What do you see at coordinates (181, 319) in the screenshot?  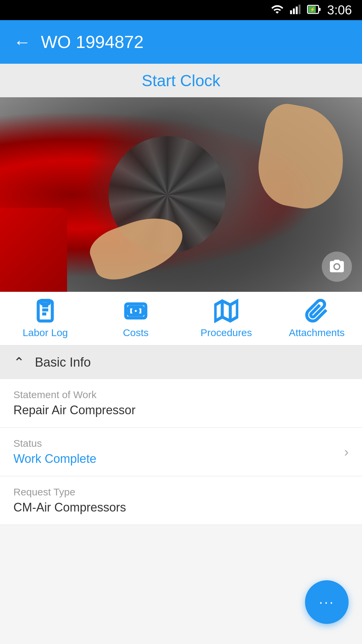 I see `tabs-bar: Labor Log Costs Procedures Attachments` at bounding box center [181, 319].